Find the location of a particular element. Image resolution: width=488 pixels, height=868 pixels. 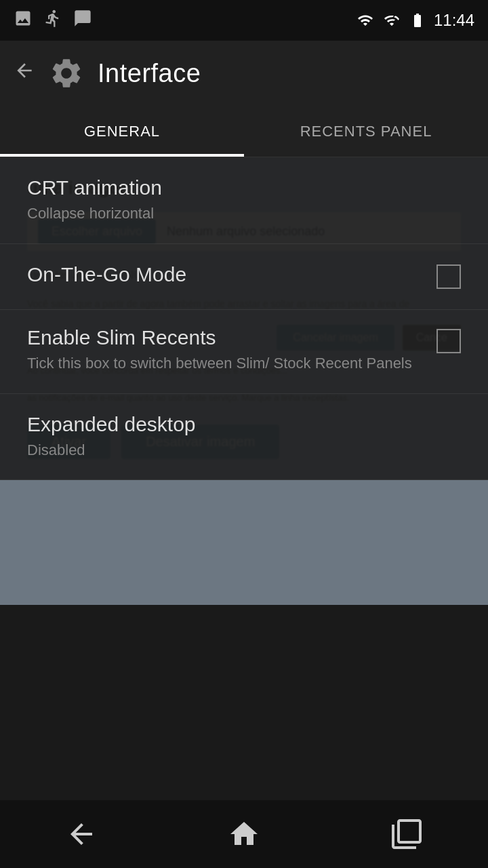

page-title: Interface is located at coordinates (149, 73).